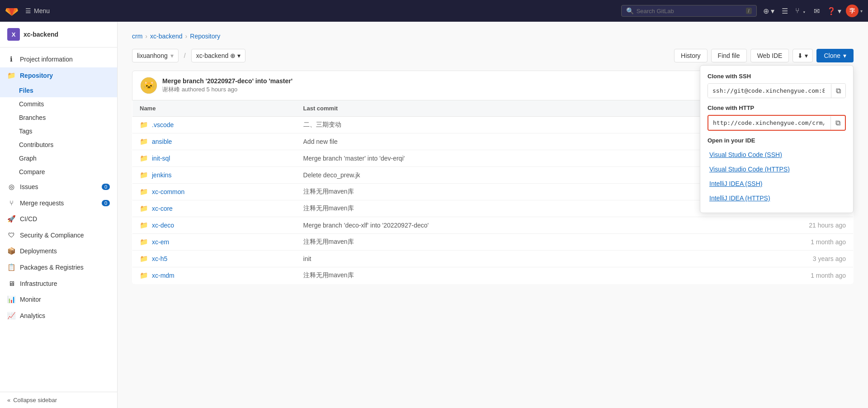 Image resolution: width=868 pixels, height=408 pixels. Describe the element at coordinates (214, 125) in the screenshot. I see `file-link: 📁 .vscode` at that location.